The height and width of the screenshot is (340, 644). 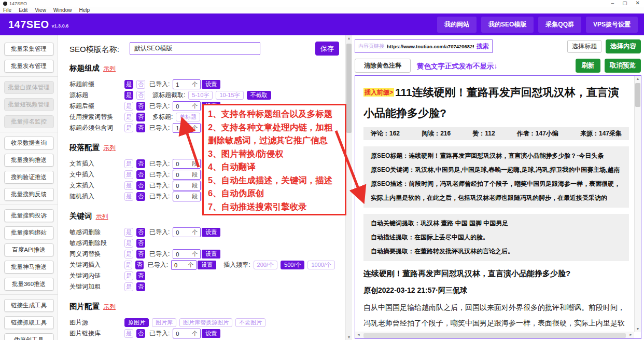 What do you see at coordinates (195, 49) in the screenshot?
I see `template-name-input` at bounding box center [195, 49].